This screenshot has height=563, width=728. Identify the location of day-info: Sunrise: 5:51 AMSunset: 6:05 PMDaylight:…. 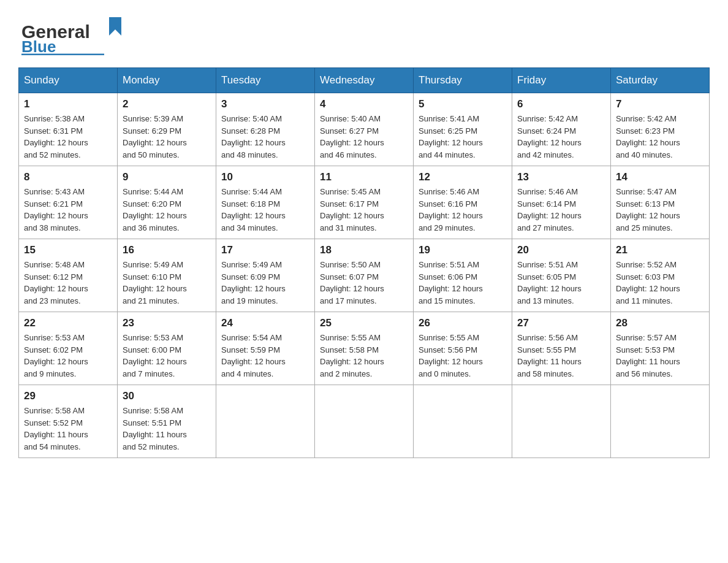
(561, 283).